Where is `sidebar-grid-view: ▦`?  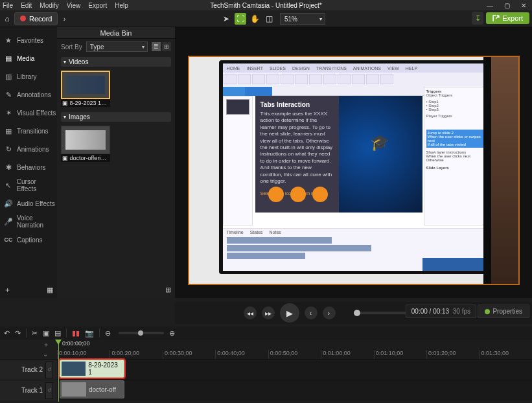
sidebar-grid-view: ▦ is located at coordinates (50, 290).